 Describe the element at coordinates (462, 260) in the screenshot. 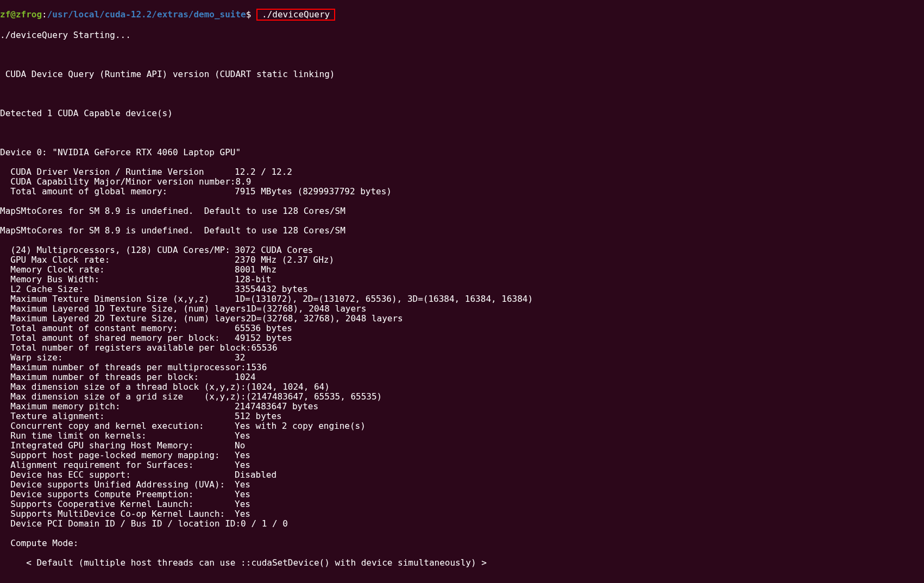

I see `device-property-row: GPU Max Clock rate:2370 MHz (2.37 GHz)` at that location.